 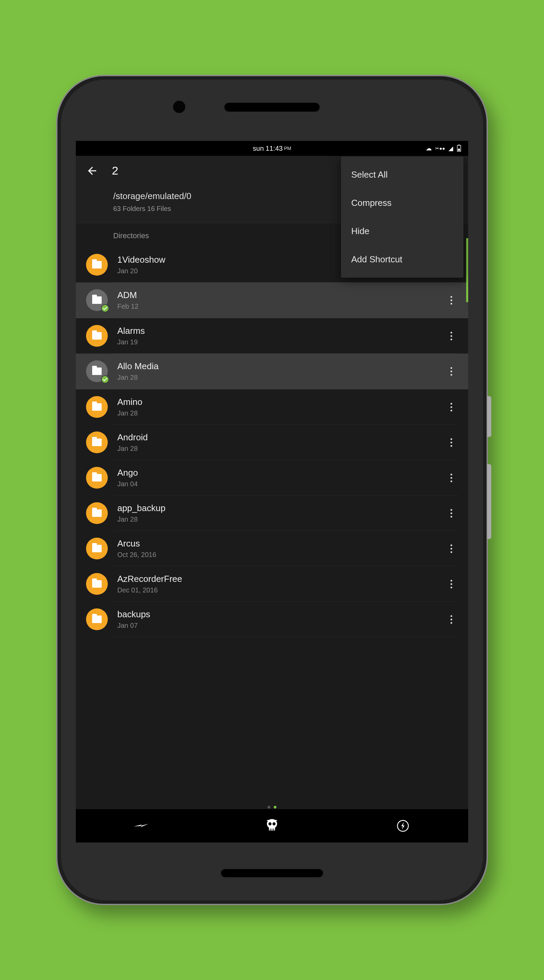 I want to click on folder-name: Amino, so click(x=281, y=402).